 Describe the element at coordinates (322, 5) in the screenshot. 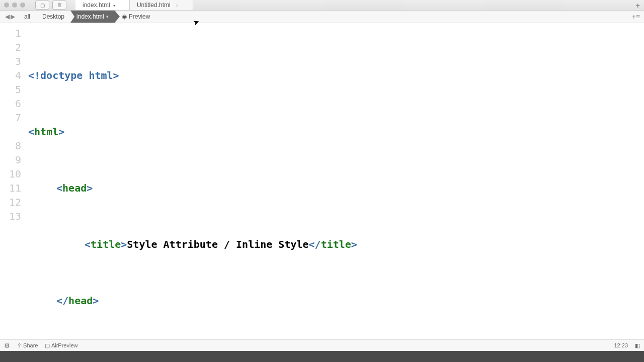

I see `titlebar: ▢ ≣ index.html ● Untitled.html ○ +` at that location.